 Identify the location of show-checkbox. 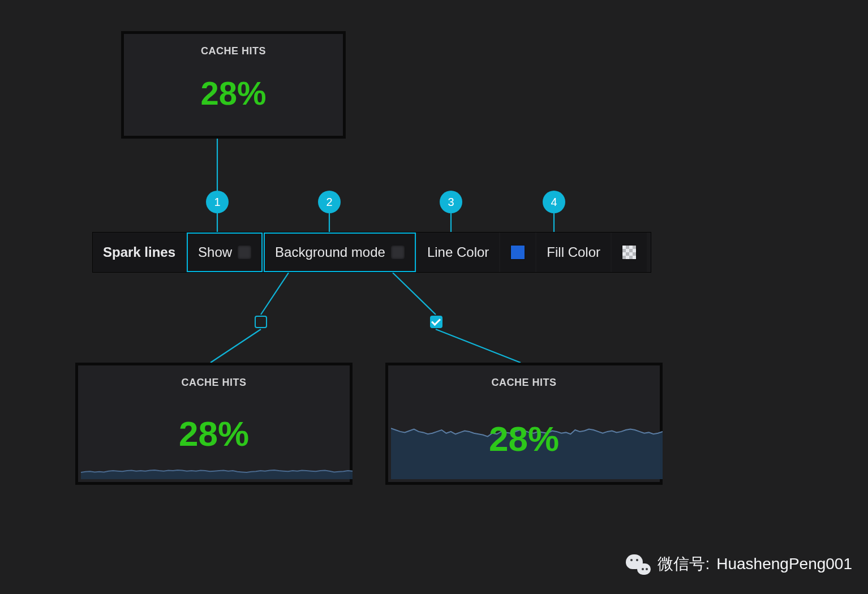
(244, 252).